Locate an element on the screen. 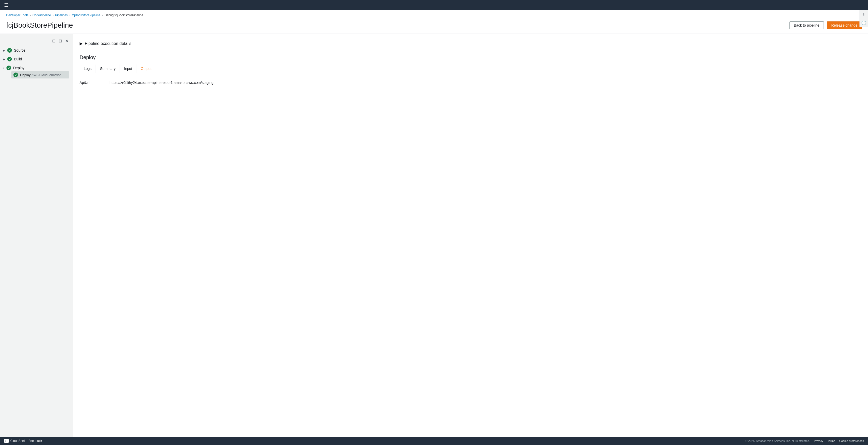 This screenshot has width=868, height=445. tab-summary: Summary is located at coordinates (108, 69).